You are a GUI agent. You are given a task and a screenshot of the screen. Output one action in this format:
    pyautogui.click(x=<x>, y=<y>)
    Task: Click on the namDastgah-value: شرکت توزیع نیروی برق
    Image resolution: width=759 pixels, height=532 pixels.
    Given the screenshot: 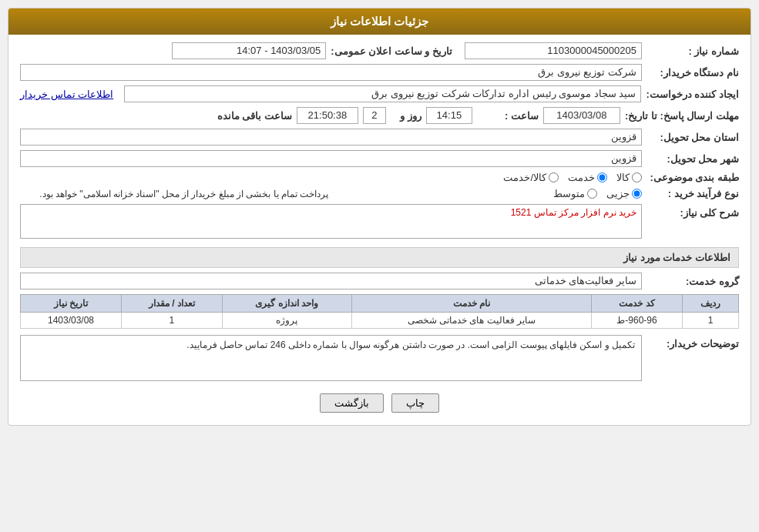 What is the action you would take?
    pyautogui.click(x=331, y=72)
    